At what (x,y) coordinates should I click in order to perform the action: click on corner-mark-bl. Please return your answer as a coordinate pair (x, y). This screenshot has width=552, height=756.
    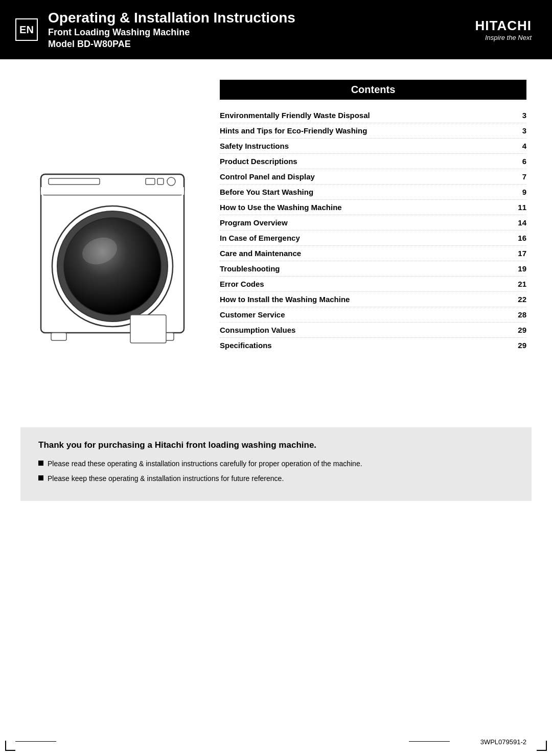
    Looking at the image, I should click on (10, 746).